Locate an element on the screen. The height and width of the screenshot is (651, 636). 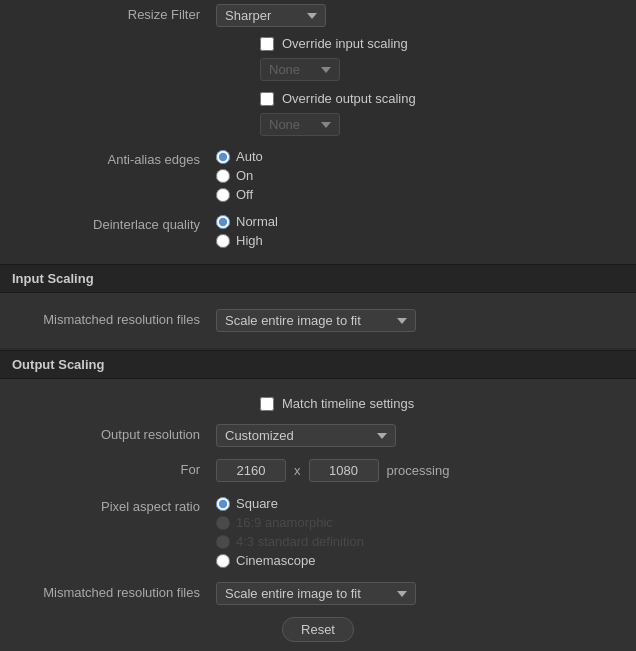
pixel-4-3-label: 4:3 standard definition is located at coordinates (300, 542).